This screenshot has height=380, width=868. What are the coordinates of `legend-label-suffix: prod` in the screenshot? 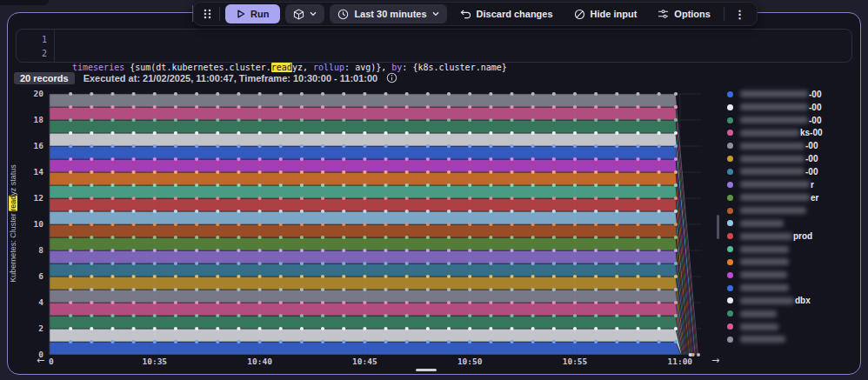 It's located at (803, 237).